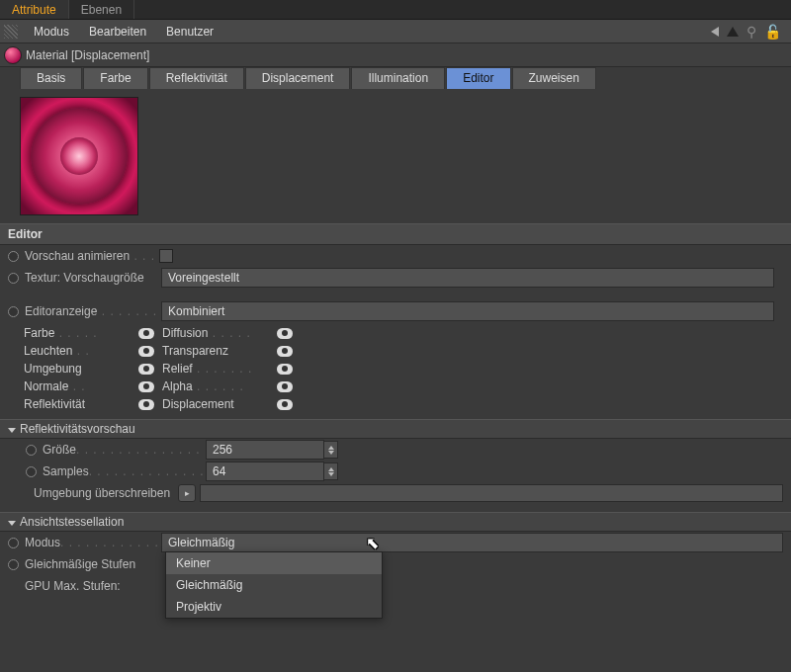  Describe the element at coordinates (80, 564) in the screenshot. I see `label-tess-steps: Gleichmäßige Stufen` at that location.